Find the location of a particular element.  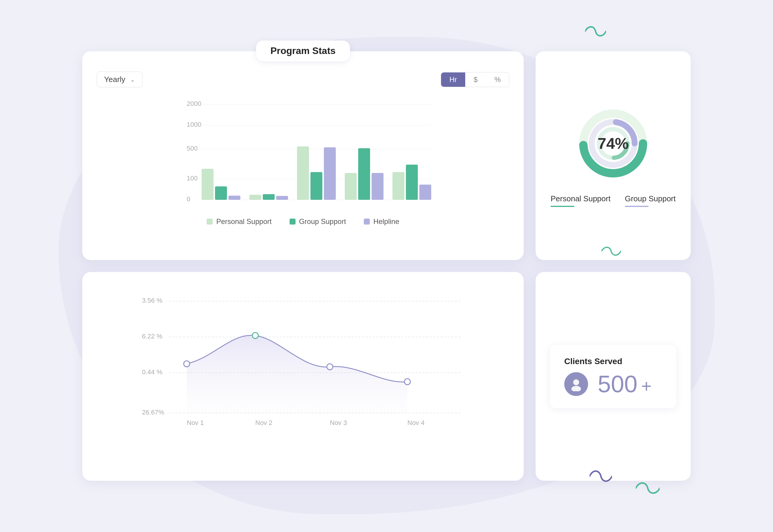

deco-teal-top is located at coordinates (595, 31).